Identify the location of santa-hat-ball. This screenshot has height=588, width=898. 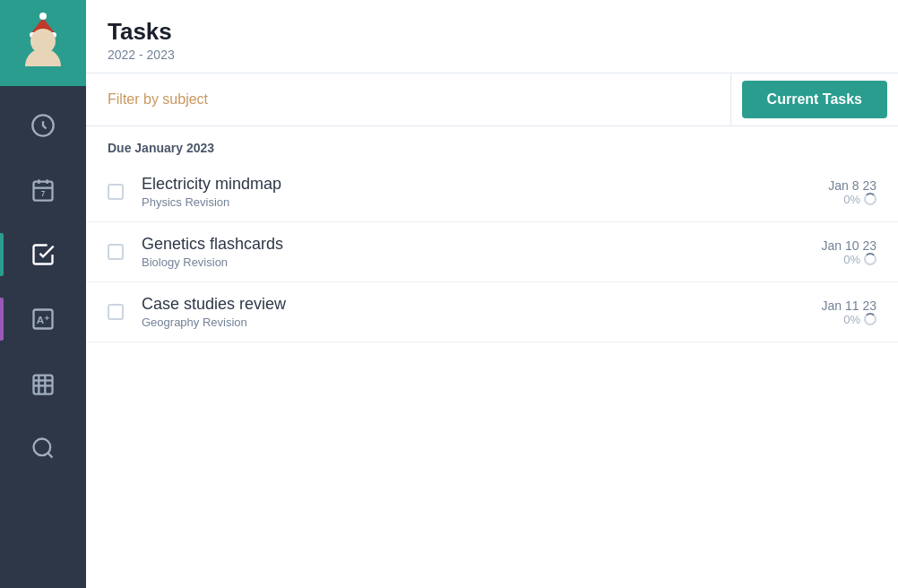
(43, 16).